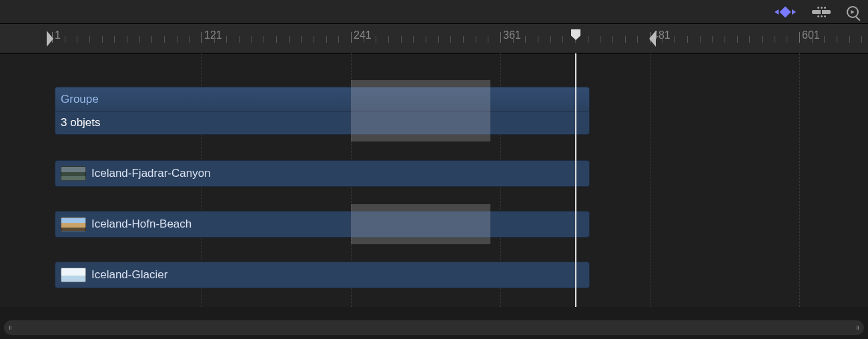 The image size is (868, 339). I want to click on ruler-label: 361, so click(512, 35).